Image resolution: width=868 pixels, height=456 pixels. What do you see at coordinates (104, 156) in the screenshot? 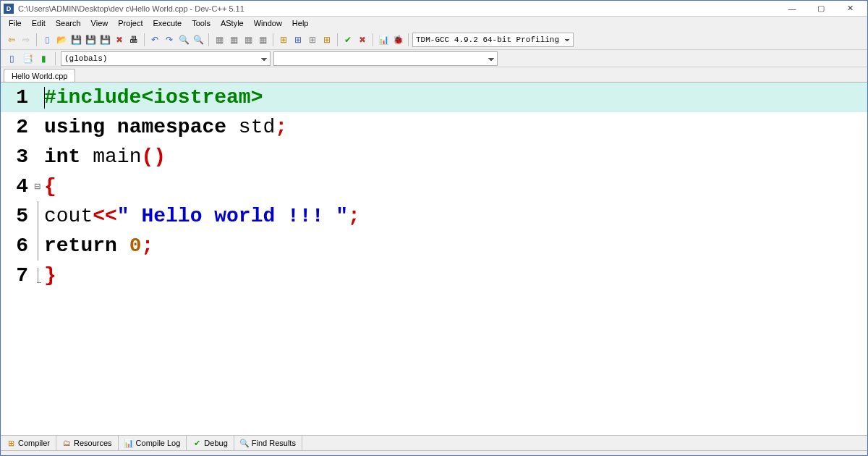
I see `code-text: int main()` at bounding box center [104, 156].